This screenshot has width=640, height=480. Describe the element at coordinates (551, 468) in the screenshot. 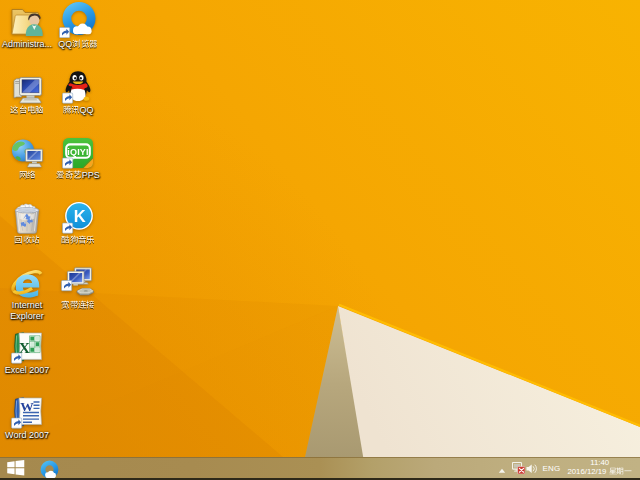

I see `language-indicator: ENG` at that location.